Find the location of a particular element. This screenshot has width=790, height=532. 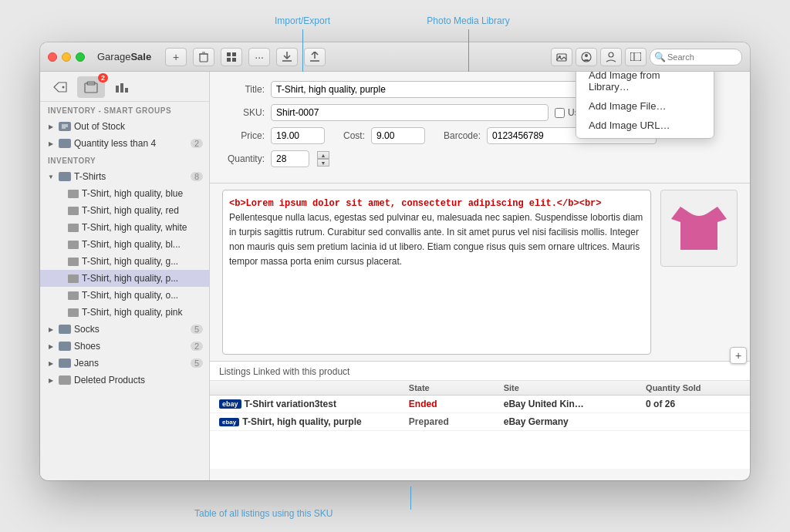

shoes-disclosure: ▶ is located at coordinates (51, 346).